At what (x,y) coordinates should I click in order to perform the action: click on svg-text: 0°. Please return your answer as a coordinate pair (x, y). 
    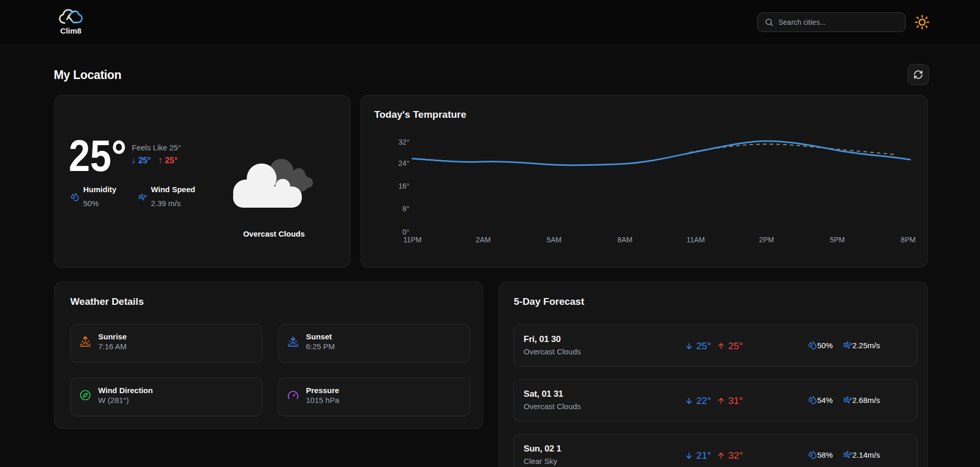
    Looking at the image, I should click on (406, 232).